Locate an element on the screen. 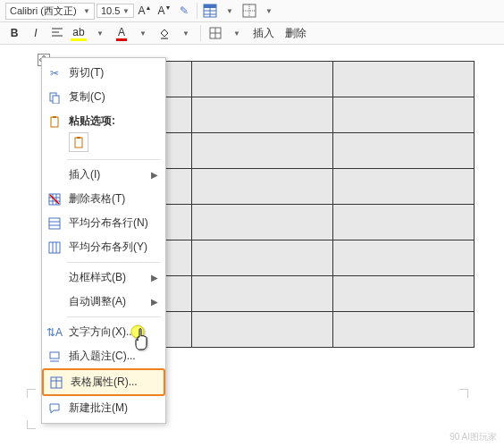  table-grid-icon is located at coordinates (210, 11).